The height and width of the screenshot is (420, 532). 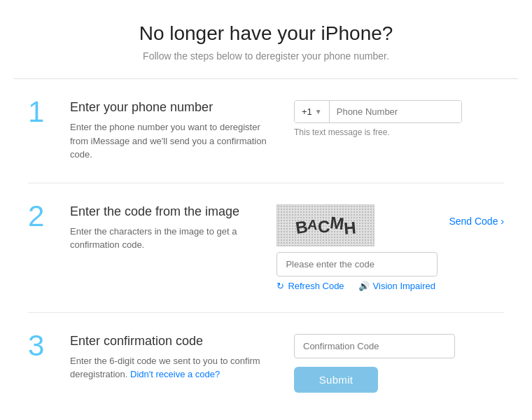 I want to click on vision-impaired-link: 🔊 Vision Impaired, so click(x=397, y=286).